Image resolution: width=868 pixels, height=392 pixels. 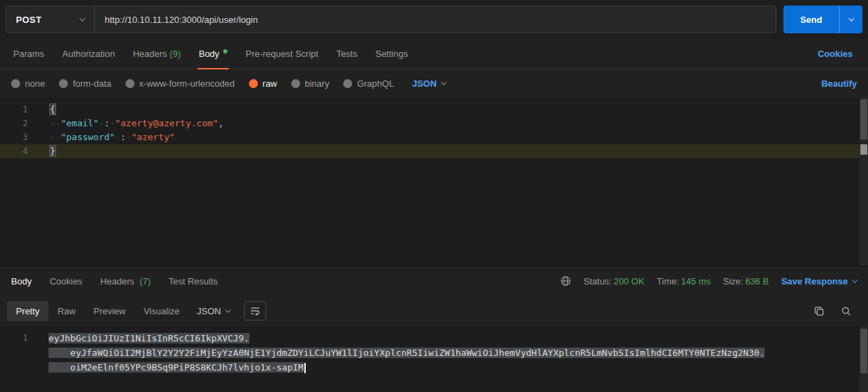 What do you see at coordinates (180, 83) in the screenshot?
I see `body-type-x-www-form-urlencoded: x-www-form-urlencoded` at bounding box center [180, 83].